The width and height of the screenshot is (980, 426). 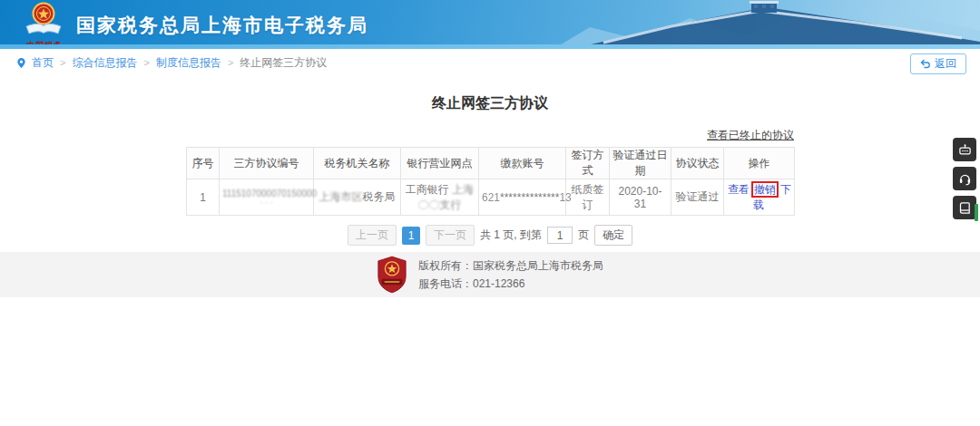 What do you see at coordinates (379, 197) in the screenshot?
I see `tax-authority-suffix: 税务局` at bounding box center [379, 197].